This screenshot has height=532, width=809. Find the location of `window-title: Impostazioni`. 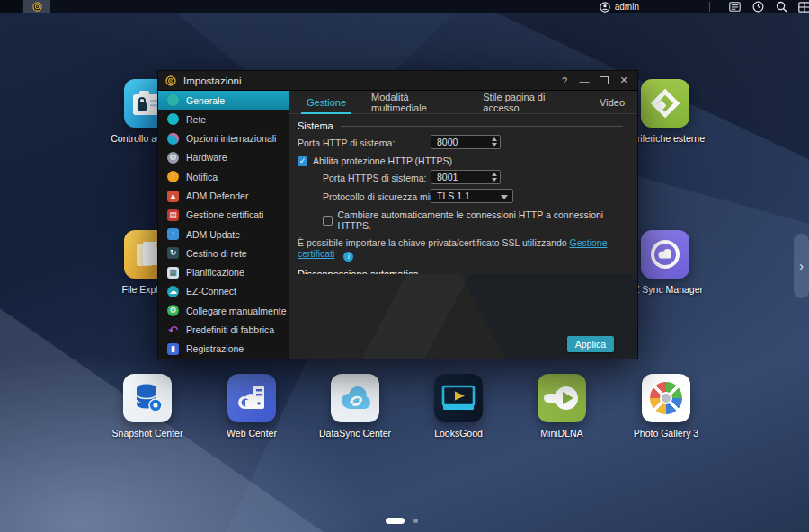

window-title: Impostazioni is located at coordinates (212, 81).